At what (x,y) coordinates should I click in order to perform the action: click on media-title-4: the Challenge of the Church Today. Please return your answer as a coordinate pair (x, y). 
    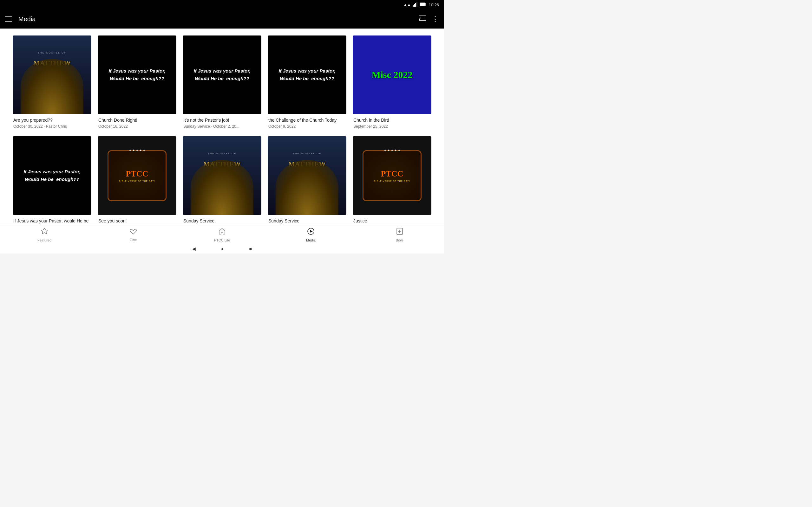
    Looking at the image, I should click on (307, 120).